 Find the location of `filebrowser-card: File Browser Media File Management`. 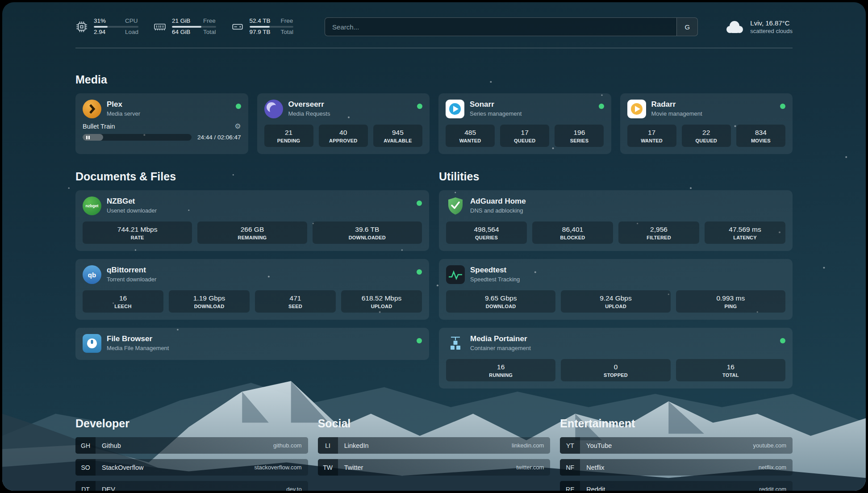

filebrowser-card: File Browser Media File Management is located at coordinates (252, 344).